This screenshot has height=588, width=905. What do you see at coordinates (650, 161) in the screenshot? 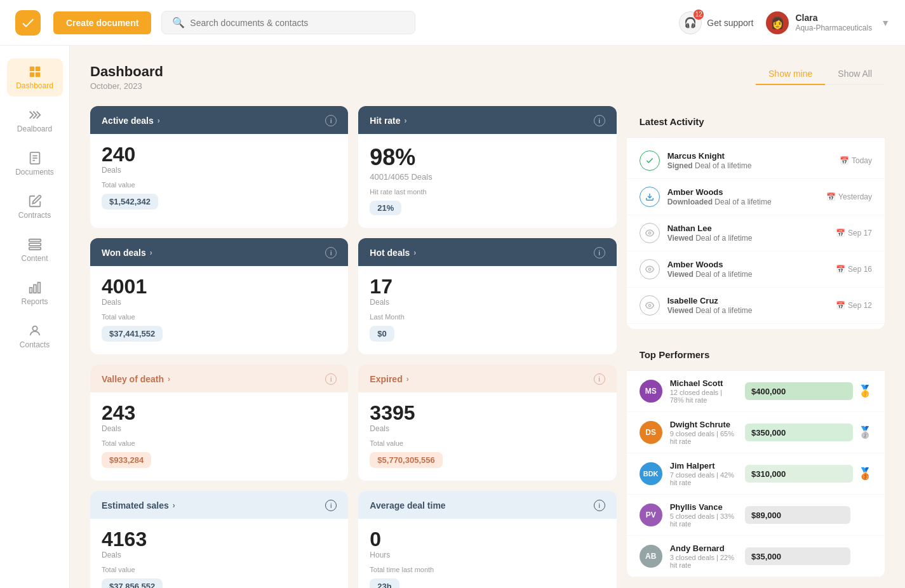
I see `activity-check-icon` at bounding box center [650, 161].